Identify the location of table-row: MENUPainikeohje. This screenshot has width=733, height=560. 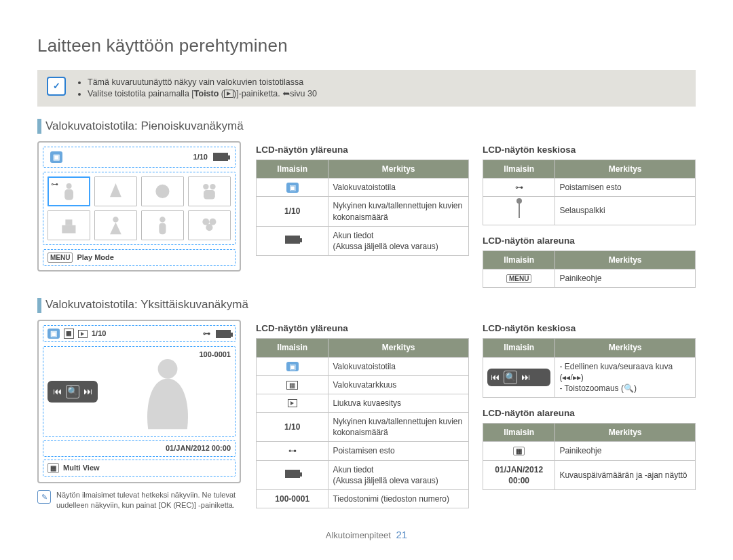
(589, 278).